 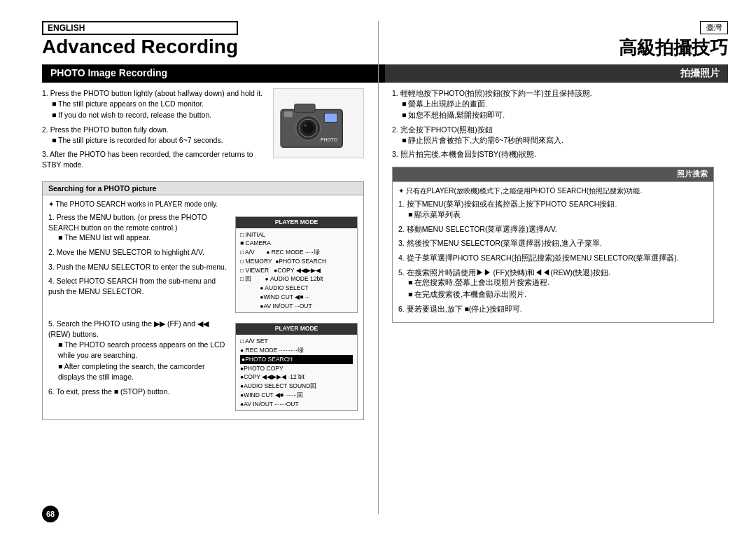 What do you see at coordinates (139, 252) in the screenshot?
I see `sub-step-2: 2. Move the MENU SELECTOR to highlight A…` at bounding box center [139, 252].